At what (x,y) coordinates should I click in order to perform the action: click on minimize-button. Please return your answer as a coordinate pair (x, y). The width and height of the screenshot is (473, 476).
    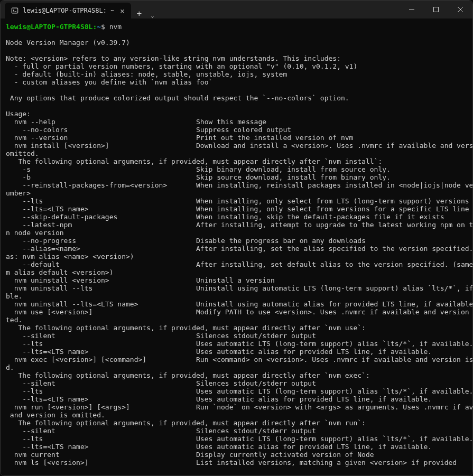
    Looking at the image, I should click on (412, 10).